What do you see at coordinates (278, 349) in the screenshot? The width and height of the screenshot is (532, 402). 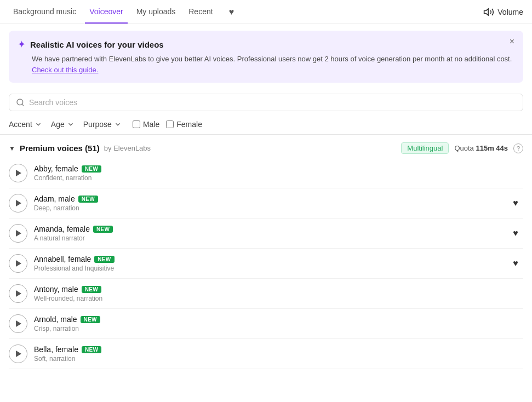 I see `voice-name-row-bella: Bella, female New` at bounding box center [278, 349].